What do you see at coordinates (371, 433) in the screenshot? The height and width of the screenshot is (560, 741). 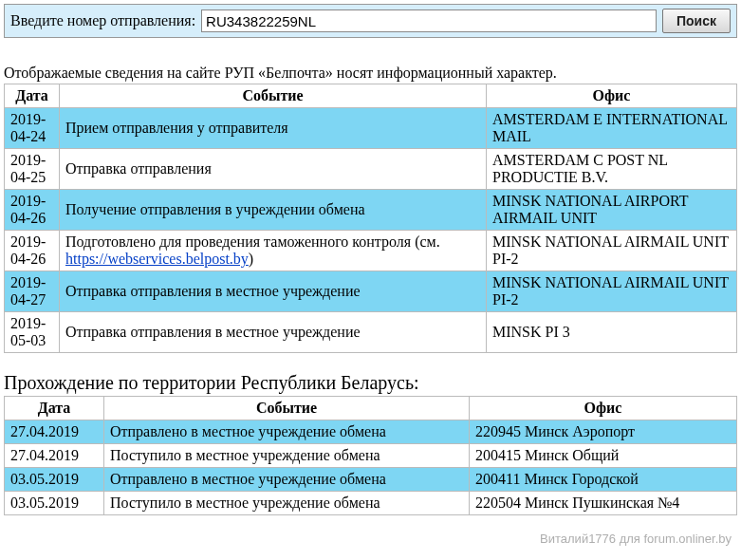 I see `table-row: 27.04.2019Отправлено в местное учреждени…` at bounding box center [371, 433].